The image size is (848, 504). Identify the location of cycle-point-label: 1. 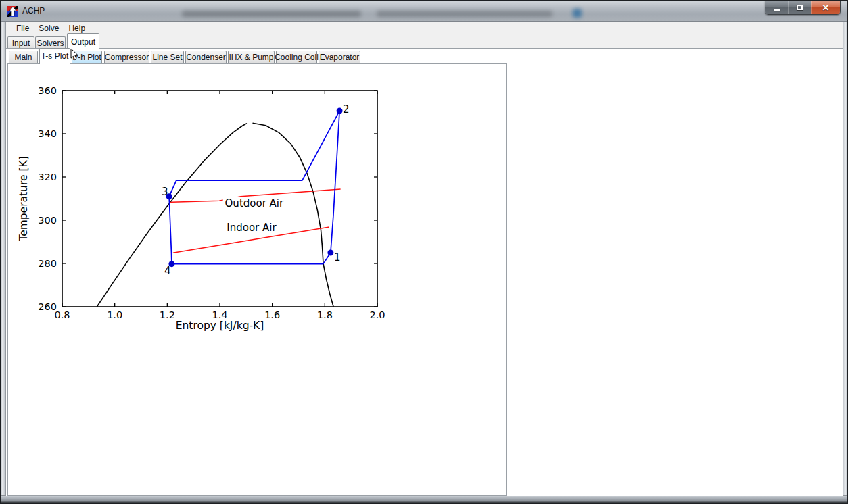
(337, 257).